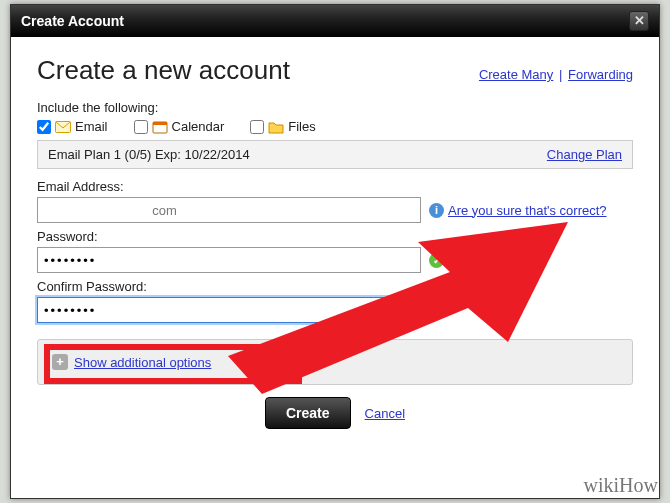 The height and width of the screenshot is (503, 670). What do you see at coordinates (335, 186) in the screenshot?
I see `email-address-label: Email Address:` at bounding box center [335, 186].